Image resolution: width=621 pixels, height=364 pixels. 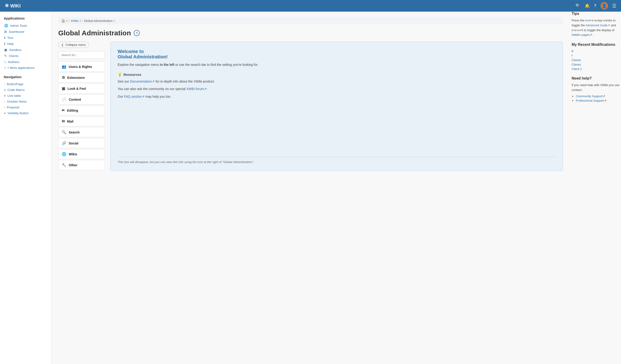 I want to click on search-icon: 🔍, so click(x=578, y=6).